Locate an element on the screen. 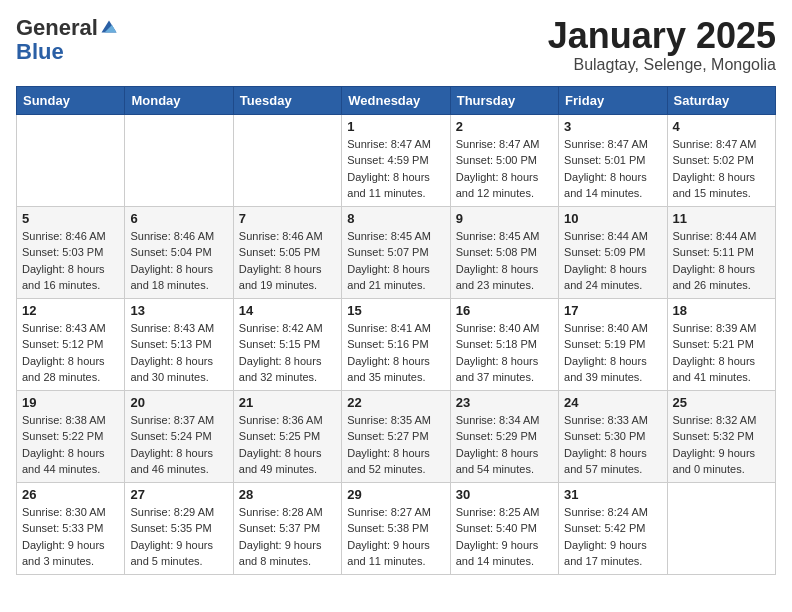 This screenshot has height=612, width=792. calendar-cell: 11Sunrise: 8:44 AM Sunset: 5:11 PM Dayli… is located at coordinates (721, 252).